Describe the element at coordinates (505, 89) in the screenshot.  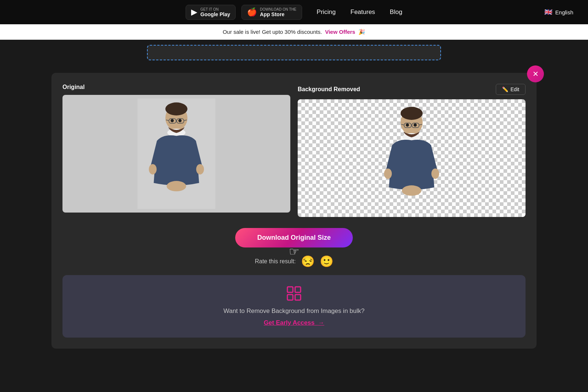
I see `edit-pencil-icon: ✏️` at that location.